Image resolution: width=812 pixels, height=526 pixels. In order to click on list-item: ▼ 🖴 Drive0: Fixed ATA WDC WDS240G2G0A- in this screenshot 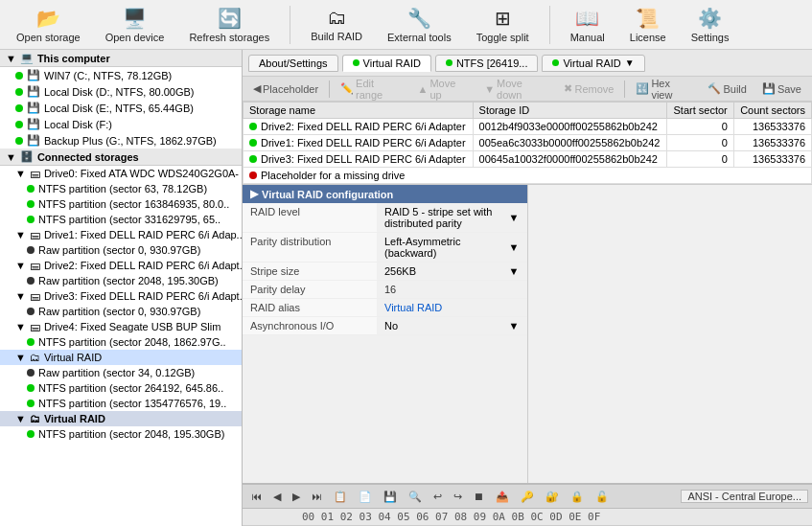, I will do `click(121, 173)`.